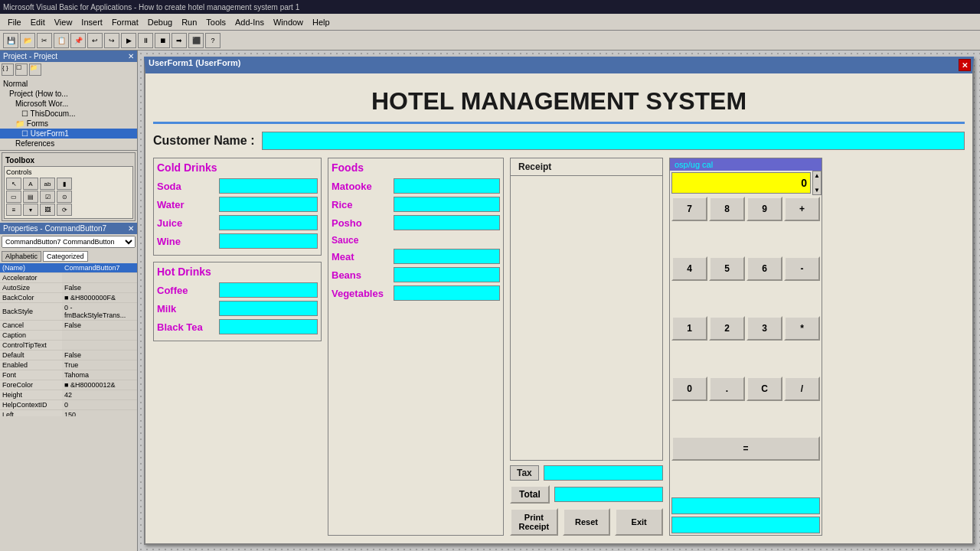 This screenshot has height=551, width=980. Describe the element at coordinates (61, 41) in the screenshot. I see `tb-copy: 📋` at that location.